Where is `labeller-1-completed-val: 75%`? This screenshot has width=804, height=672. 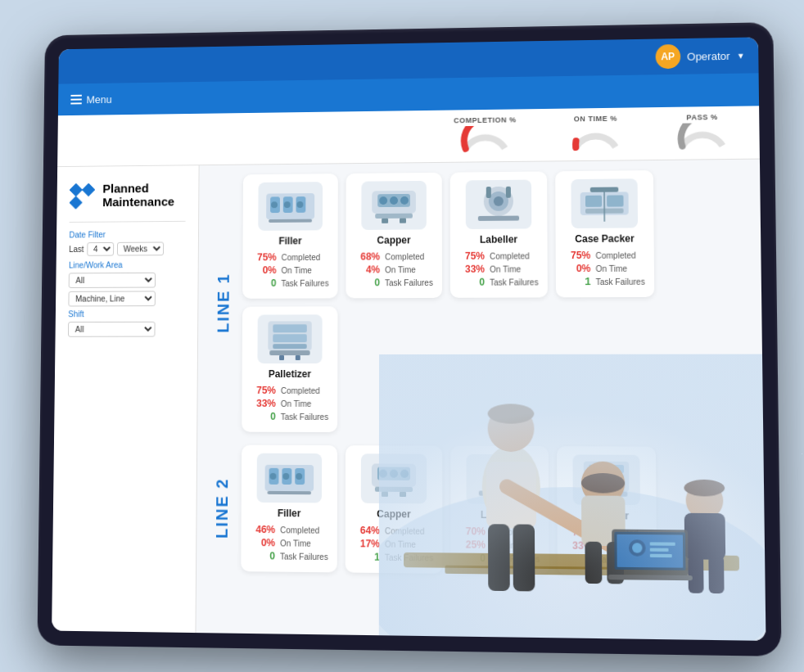 labeller-1-completed-val: 75% is located at coordinates (472, 255).